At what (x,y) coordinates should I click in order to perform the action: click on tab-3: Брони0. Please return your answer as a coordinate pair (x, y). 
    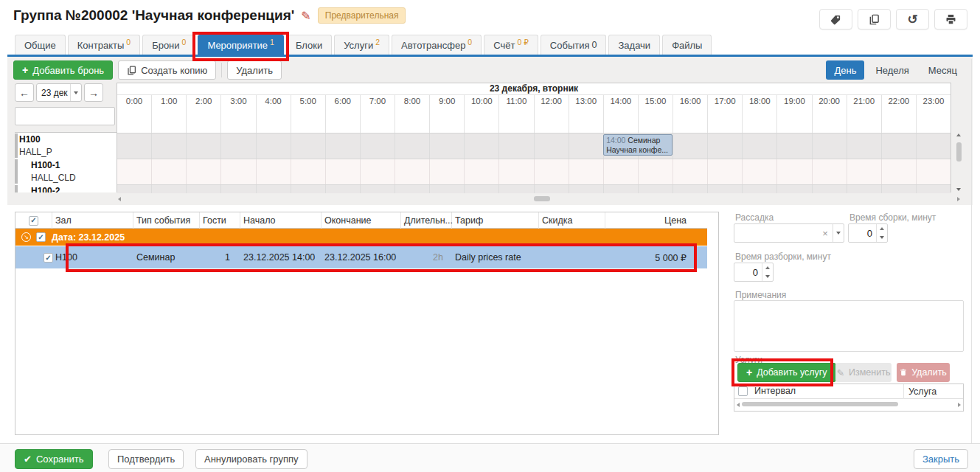
    Looking at the image, I should click on (169, 44).